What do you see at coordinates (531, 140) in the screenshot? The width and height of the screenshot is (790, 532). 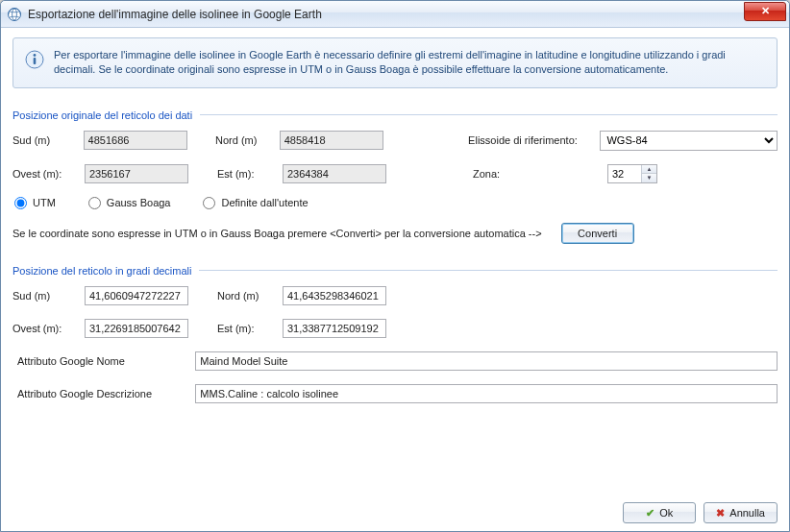 I see `label-ellissoide: Elissoide di riferimento:` at bounding box center [531, 140].